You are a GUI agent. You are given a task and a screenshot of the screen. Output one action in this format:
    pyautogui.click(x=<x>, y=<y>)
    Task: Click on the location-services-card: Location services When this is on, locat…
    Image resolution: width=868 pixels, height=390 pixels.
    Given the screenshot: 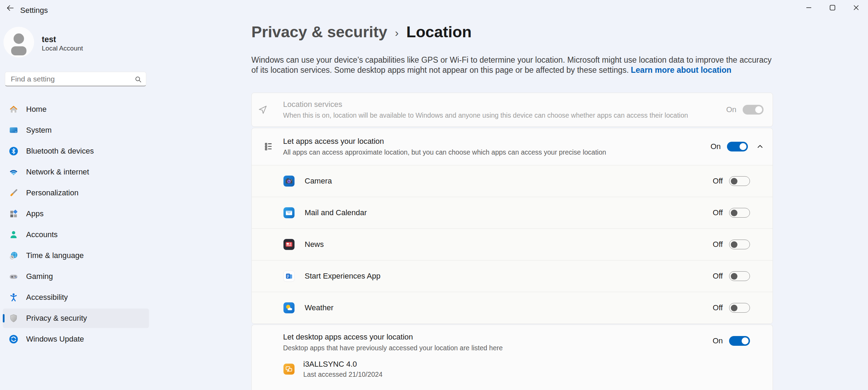 What is the action you would take?
    pyautogui.click(x=512, y=110)
    